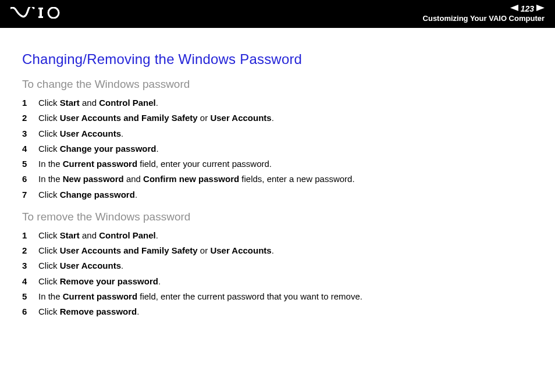 The image size is (555, 392). Describe the element at coordinates (278, 312) in the screenshot. I see `step-item: 6Click Remove password.` at that location.